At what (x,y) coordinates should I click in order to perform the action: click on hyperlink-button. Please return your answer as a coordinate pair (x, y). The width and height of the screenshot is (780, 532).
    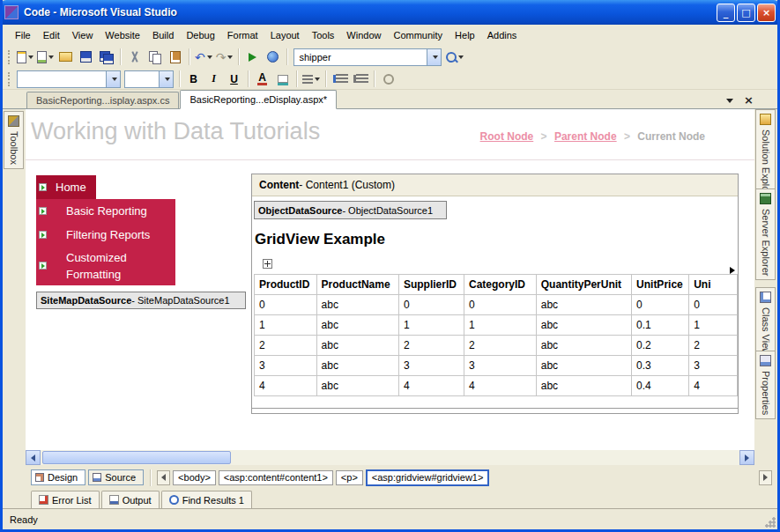
    Looking at the image, I should click on (388, 79).